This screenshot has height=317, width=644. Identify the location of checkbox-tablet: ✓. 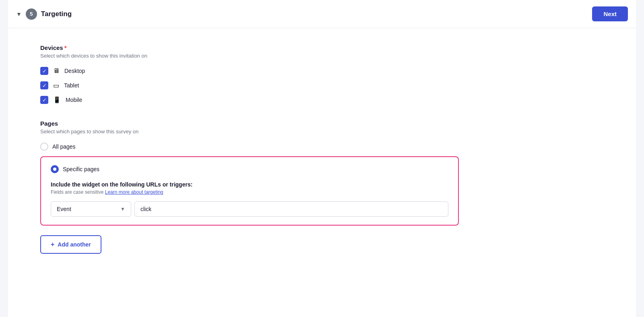
(44, 85).